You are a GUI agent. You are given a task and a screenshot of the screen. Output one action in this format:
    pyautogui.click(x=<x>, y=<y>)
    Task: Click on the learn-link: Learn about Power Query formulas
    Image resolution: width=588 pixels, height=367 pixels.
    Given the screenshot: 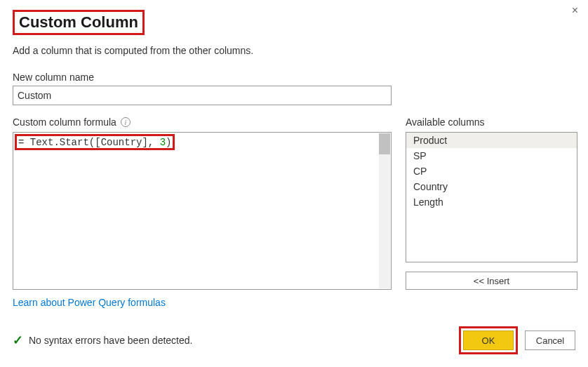 What is the action you would take?
    pyautogui.click(x=89, y=302)
    